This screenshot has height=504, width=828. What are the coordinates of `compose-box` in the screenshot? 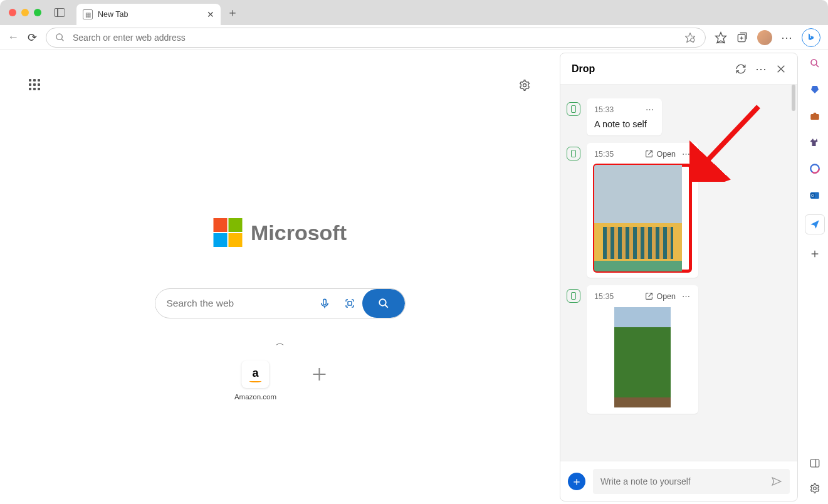 It's located at (691, 481).